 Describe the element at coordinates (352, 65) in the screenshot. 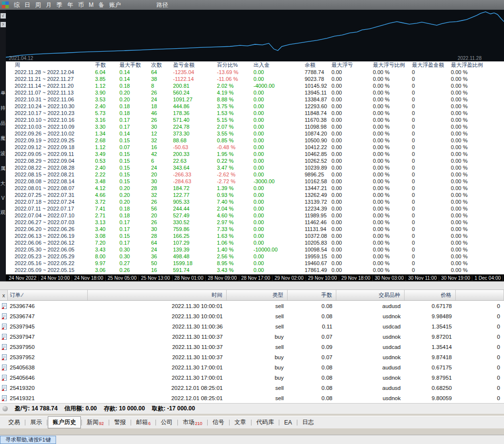

I see `column-header: 最大浮亏` at that location.